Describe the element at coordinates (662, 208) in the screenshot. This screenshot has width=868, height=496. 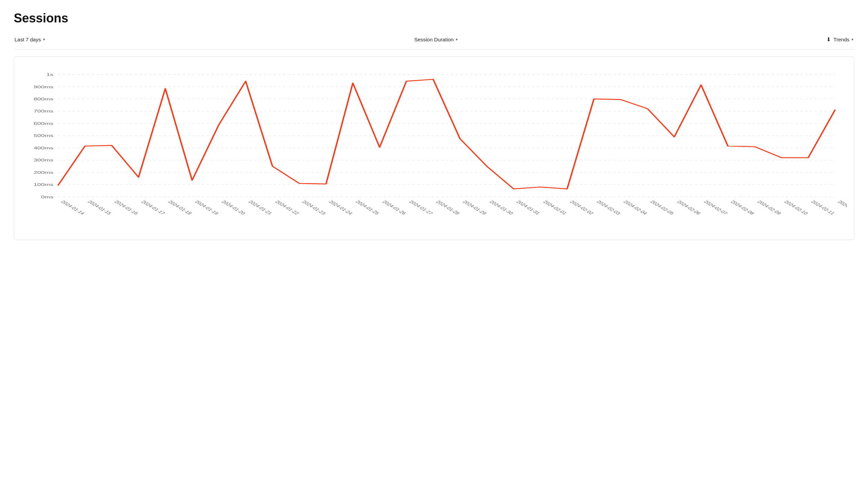
I see `svg-text: 2024-02-05` at that location.